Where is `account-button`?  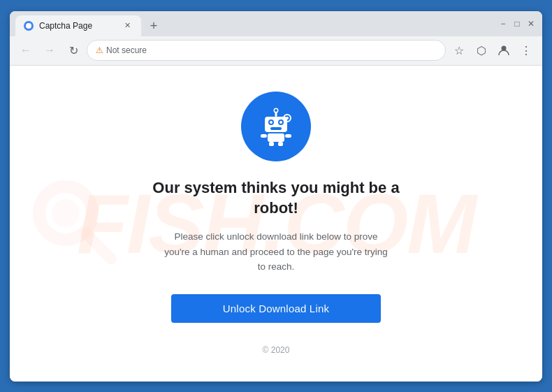
account-button is located at coordinates (504, 50).